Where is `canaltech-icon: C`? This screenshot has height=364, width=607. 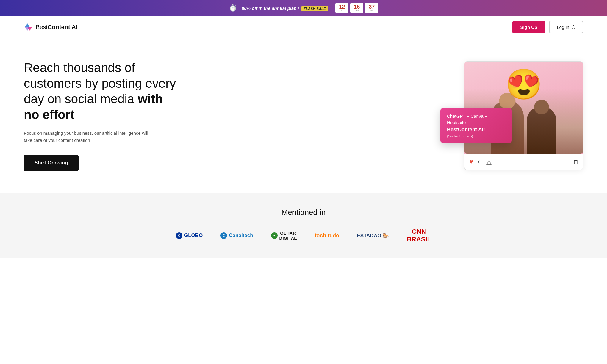
canaltech-icon: C is located at coordinates (224, 236).